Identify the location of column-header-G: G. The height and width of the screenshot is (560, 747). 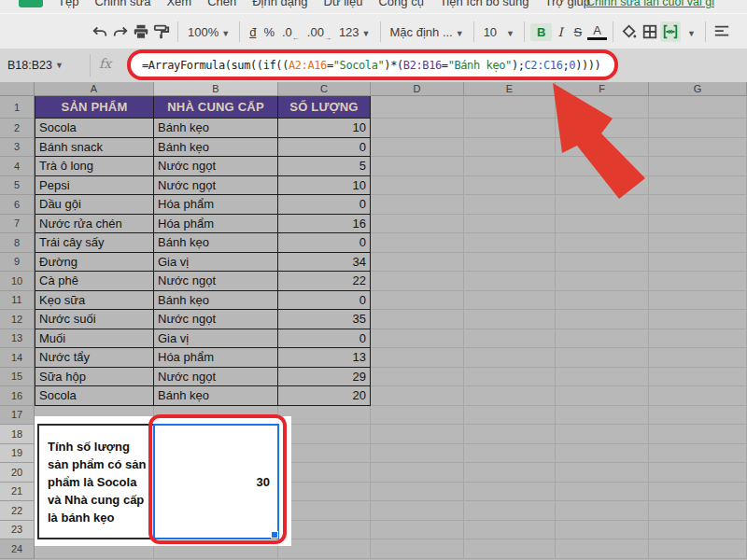
(698, 90).